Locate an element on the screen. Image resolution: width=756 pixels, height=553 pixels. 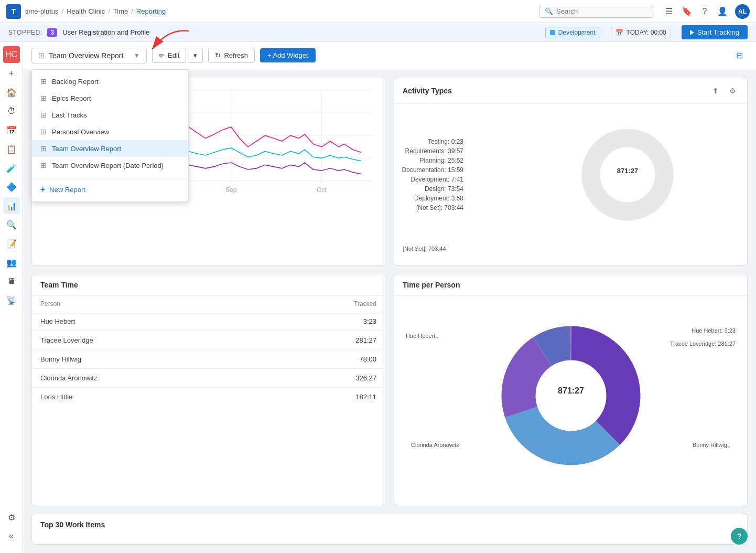
legend-planning: Planning: 25:52 is located at coordinates (453, 161).